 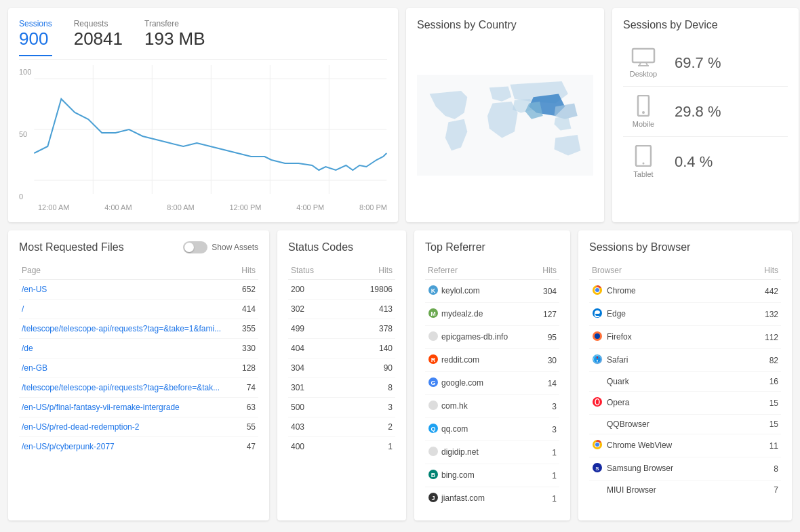 I want to click on files-table: Page Hits /en-US652/414/telescope/telesc…, so click(x=138, y=359).